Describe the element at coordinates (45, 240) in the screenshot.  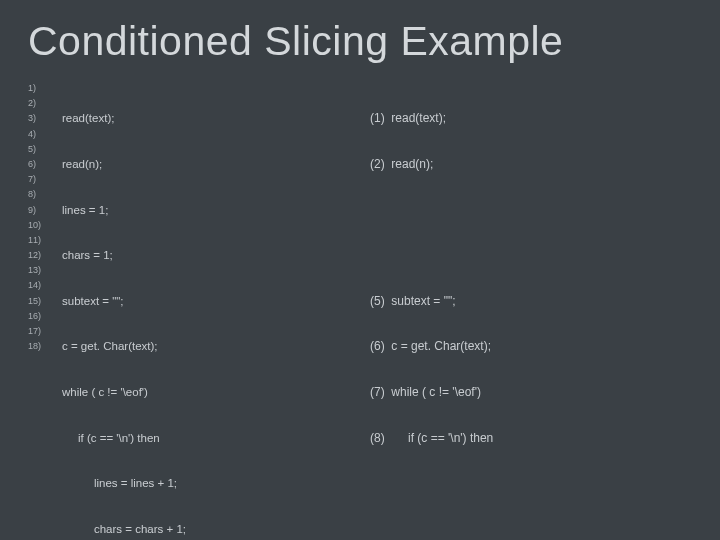
I see `lineno: 11)` at that location.